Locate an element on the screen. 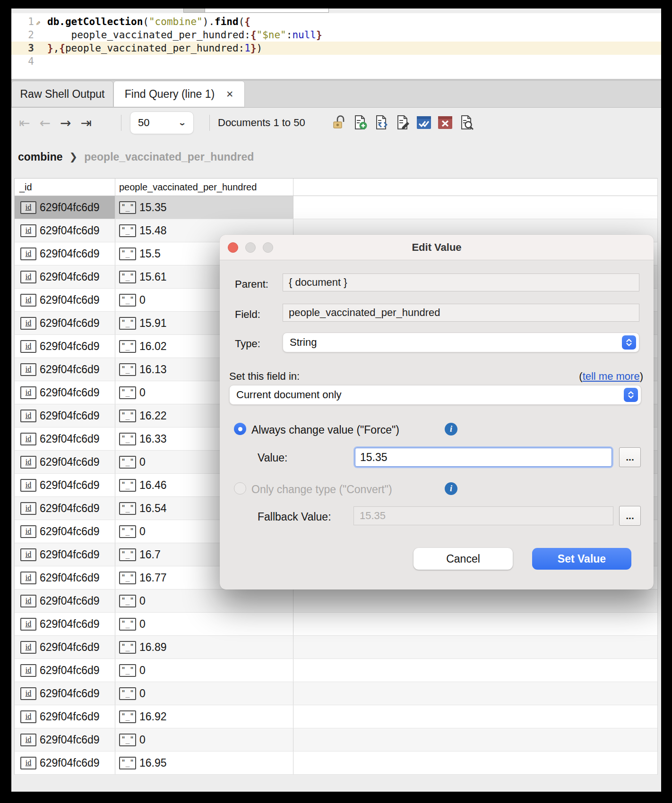  edit-json-document-icon is located at coordinates (381, 122).